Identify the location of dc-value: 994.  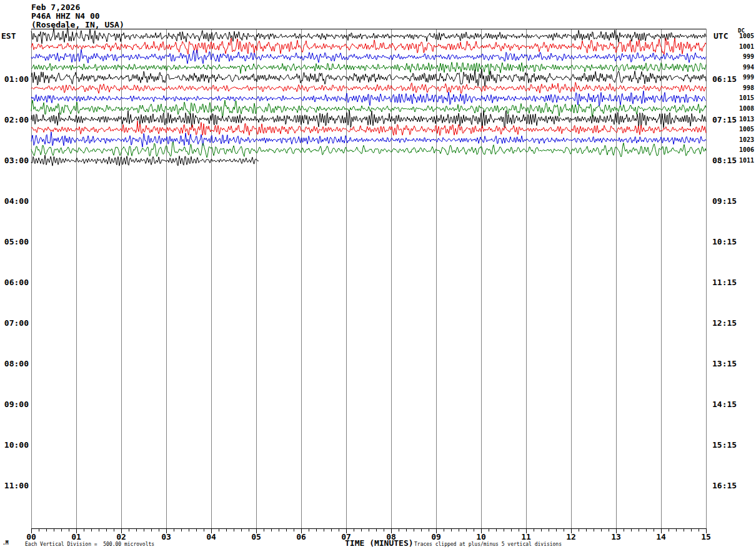
(738, 68).